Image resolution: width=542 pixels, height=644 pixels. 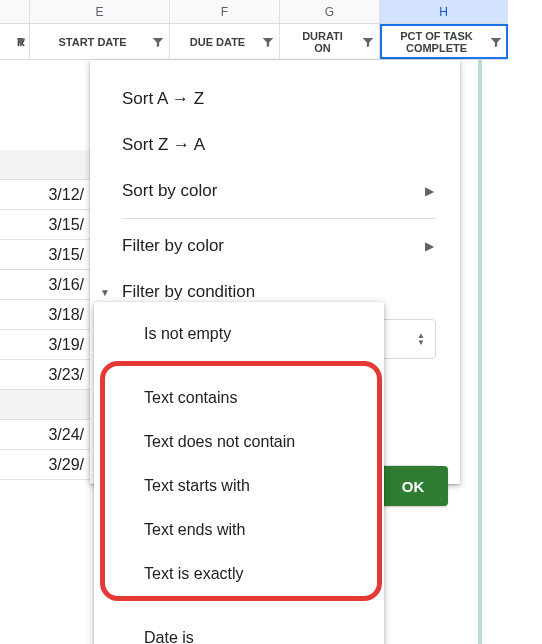 What do you see at coordinates (421, 339) in the screenshot?
I see `updown-icon: ▲▼` at bounding box center [421, 339].